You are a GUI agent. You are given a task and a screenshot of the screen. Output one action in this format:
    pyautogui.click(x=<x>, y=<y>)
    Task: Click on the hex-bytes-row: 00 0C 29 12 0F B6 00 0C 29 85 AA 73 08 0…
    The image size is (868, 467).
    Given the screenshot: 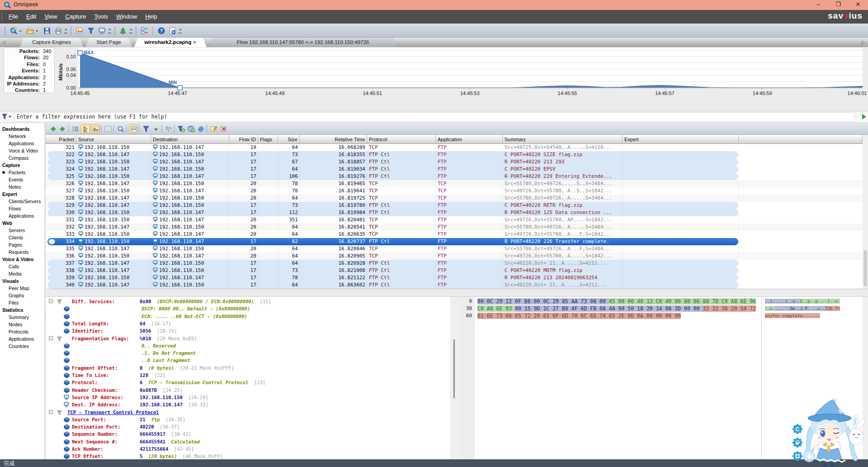 What is the action you would take?
    pyautogui.click(x=617, y=301)
    